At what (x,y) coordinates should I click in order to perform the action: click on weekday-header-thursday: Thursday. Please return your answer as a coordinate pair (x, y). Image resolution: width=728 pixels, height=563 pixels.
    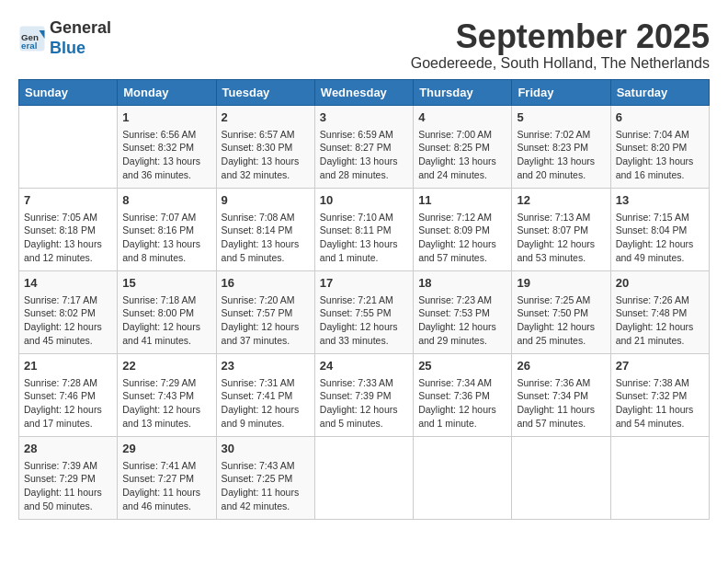
    Looking at the image, I should click on (463, 92).